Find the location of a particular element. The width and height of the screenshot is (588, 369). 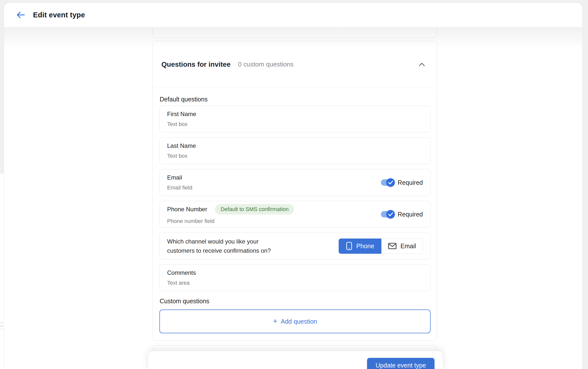

channel-question: Which channel would you like your custom… is located at coordinates (219, 246).